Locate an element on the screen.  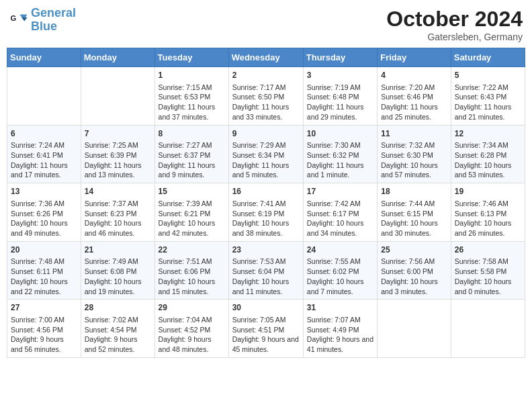
calendar-week-row: 20Sunrise: 7:48 AMSunset: 6:11 PMDayligh… is located at coordinates (266, 270).